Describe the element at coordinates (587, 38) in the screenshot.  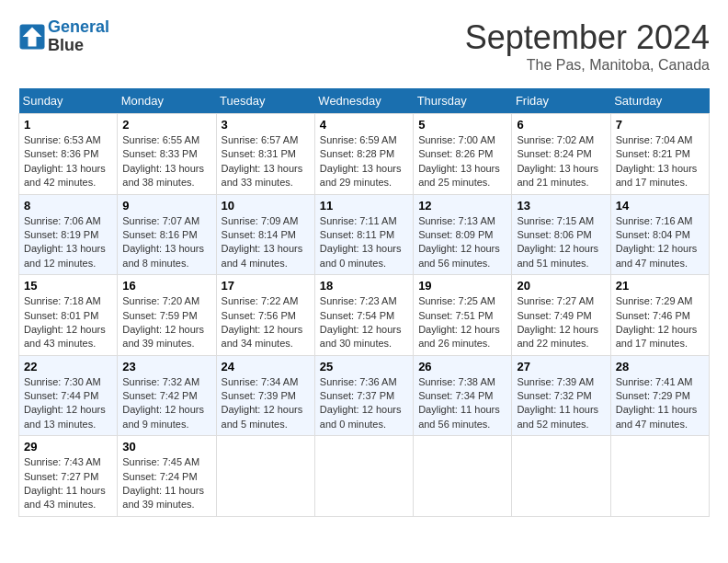
I see `month-title: September 2024` at that location.